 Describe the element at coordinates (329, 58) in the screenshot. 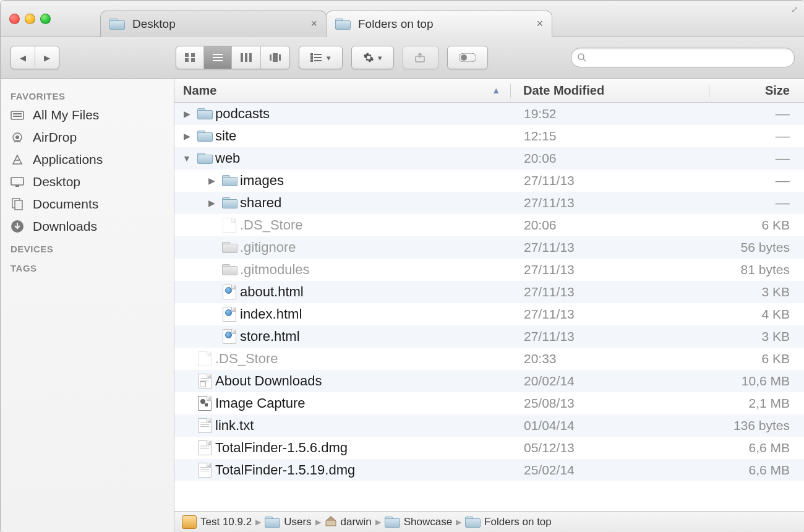

I see `chevron-down-icon: ▾` at that location.